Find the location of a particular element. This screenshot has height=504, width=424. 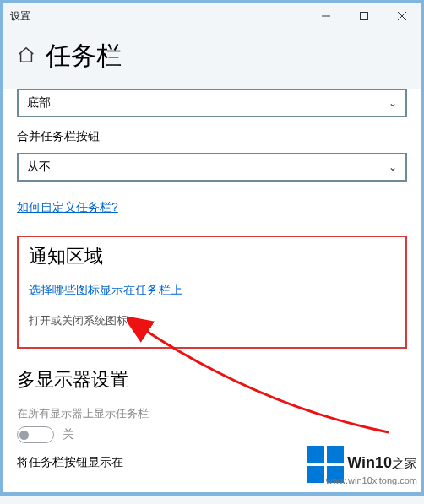

taskbar-position-dropdown: 底部 ⌄ is located at coordinates (212, 103).